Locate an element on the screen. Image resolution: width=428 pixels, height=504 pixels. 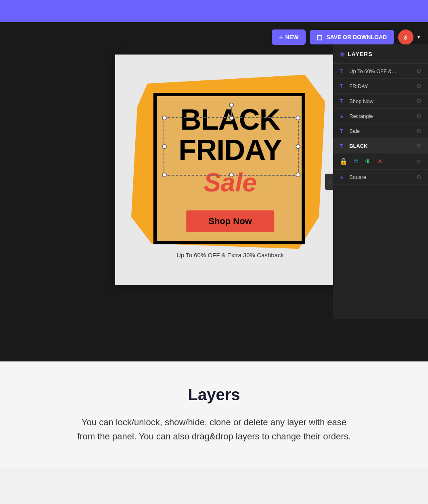
layer-name-shopnow: Shop Now is located at coordinates (381, 101).